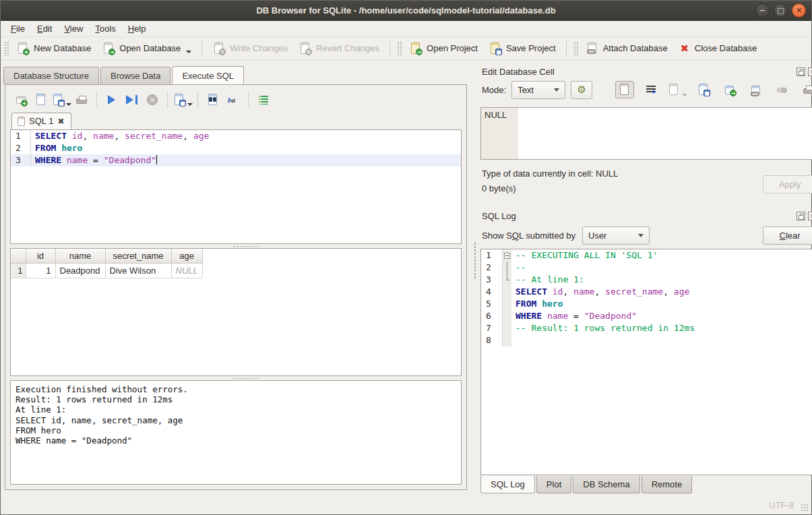 Image resolution: width=812 pixels, height=515 pixels. Describe the element at coordinates (40, 256) in the screenshot. I see `column-header-id: id` at that location.